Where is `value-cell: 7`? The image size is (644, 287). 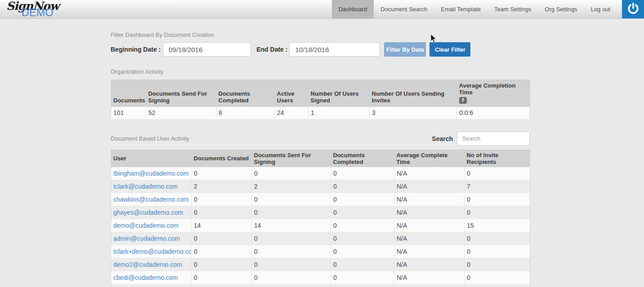 value-cell: 7 is located at coordinates (497, 187).